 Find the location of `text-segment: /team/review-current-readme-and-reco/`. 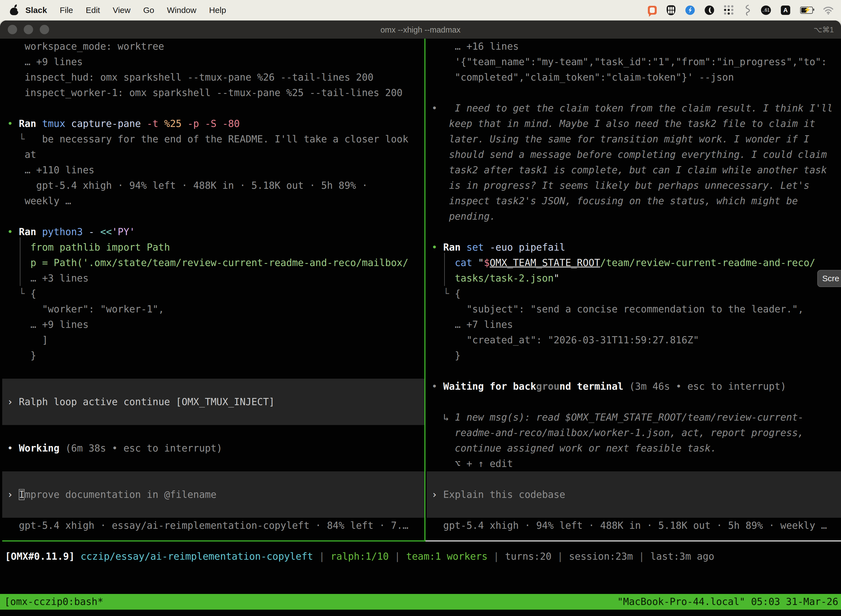

text-segment: /team/review-current-readme-and-reco/ is located at coordinates (708, 263).